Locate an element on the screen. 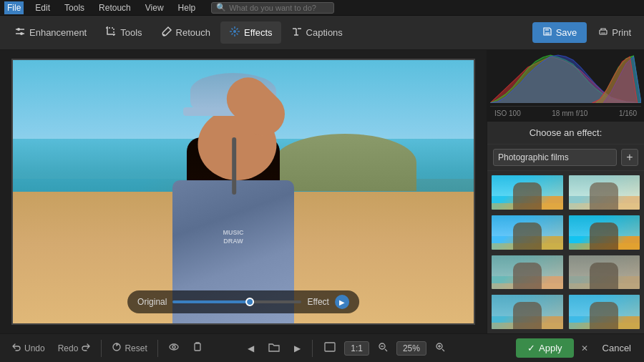 This screenshot has width=644, height=362. effect-item-kodacolor: Kodacolor (1942-1953) is located at coordinates (605, 312).